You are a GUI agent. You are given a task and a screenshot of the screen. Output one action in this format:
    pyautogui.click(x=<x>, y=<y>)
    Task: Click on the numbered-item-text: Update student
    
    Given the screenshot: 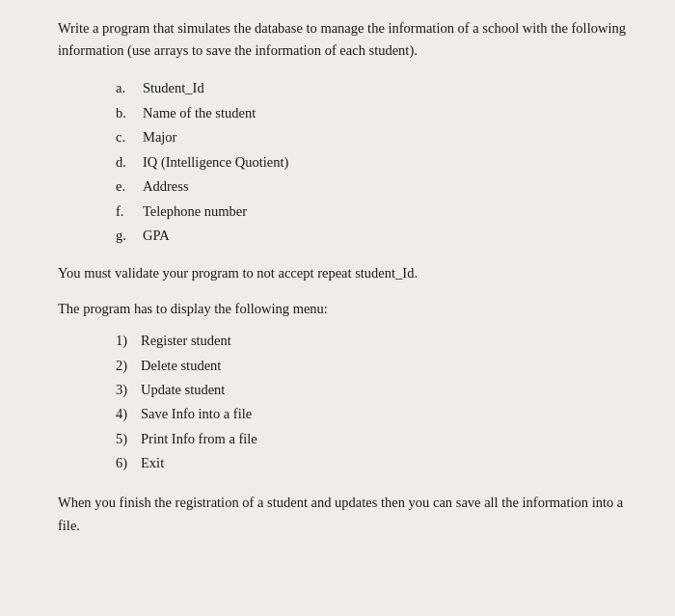 What is the action you would take?
    pyautogui.click(x=183, y=389)
    